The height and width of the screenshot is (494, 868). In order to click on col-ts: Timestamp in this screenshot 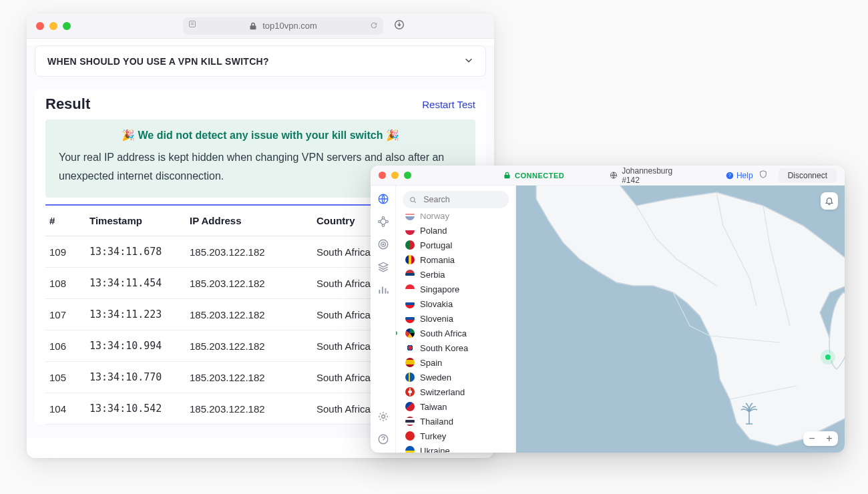, I will do `click(136, 220)`.